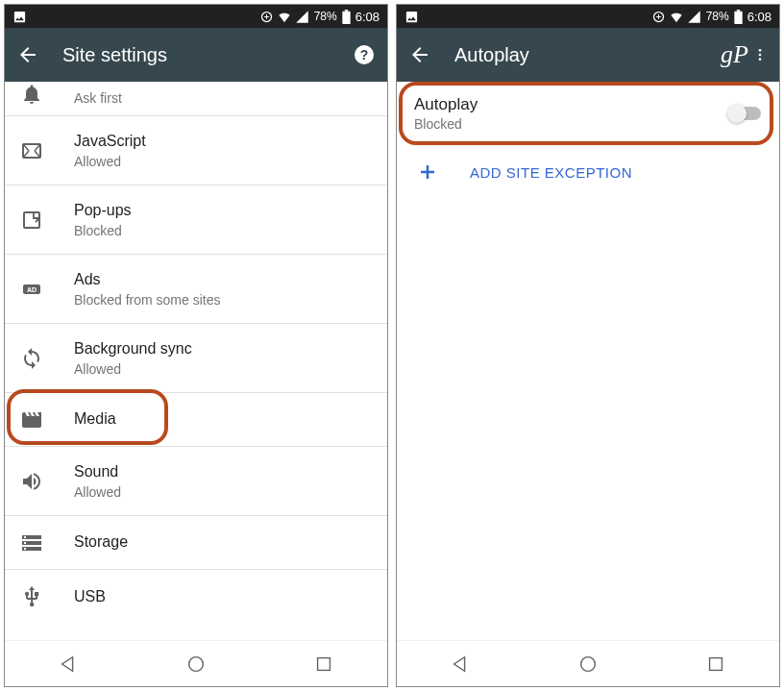 This screenshot has width=784, height=691. I want to click on watermark: gP, so click(734, 55).